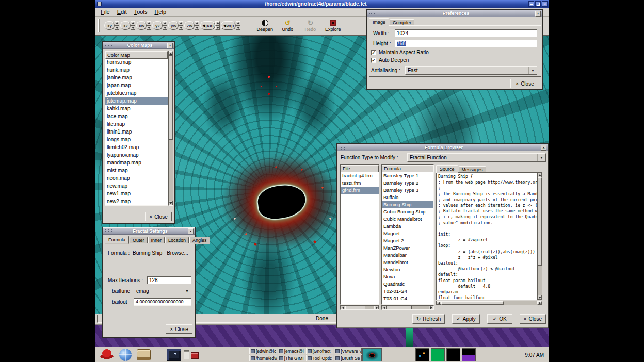  I want to click on formula-item: T03-01-G4, so click(408, 299).